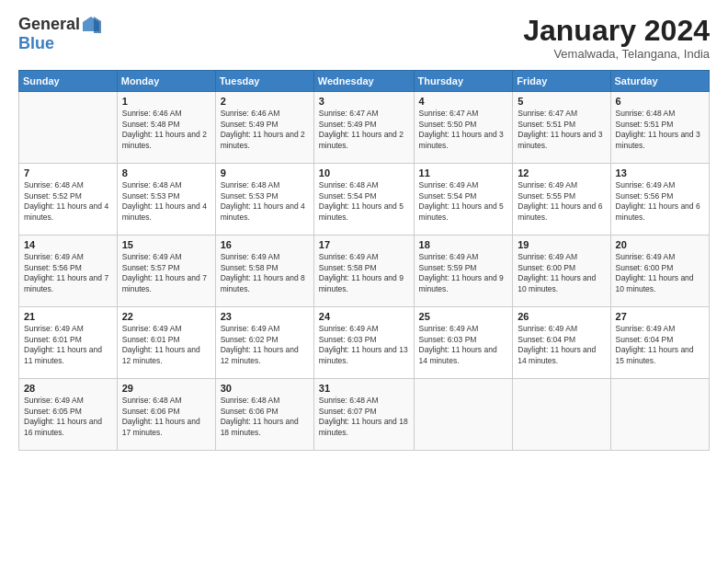 Image resolution: width=728 pixels, height=563 pixels. Describe the element at coordinates (660, 173) in the screenshot. I see `day-number: 13` at that location.